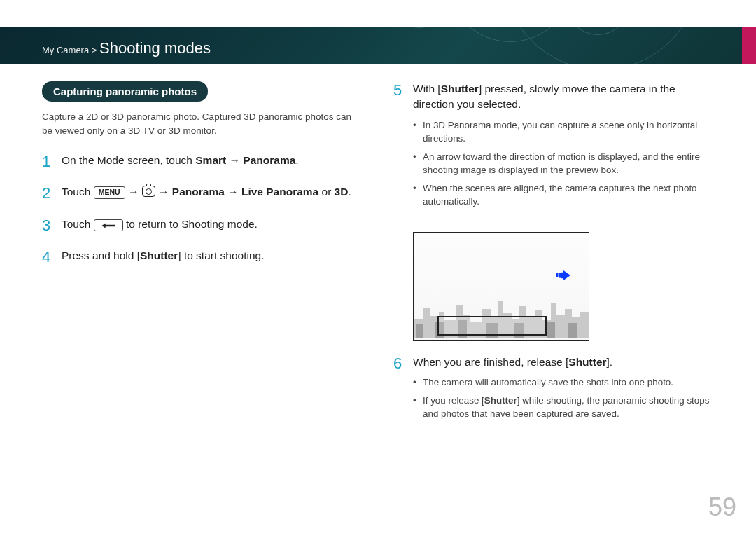 This screenshot has width=756, height=536. Describe the element at coordinates (554, 392) in the screenshot. I see `step-6: 6 When you are finished, release [Shutte…` at that location.